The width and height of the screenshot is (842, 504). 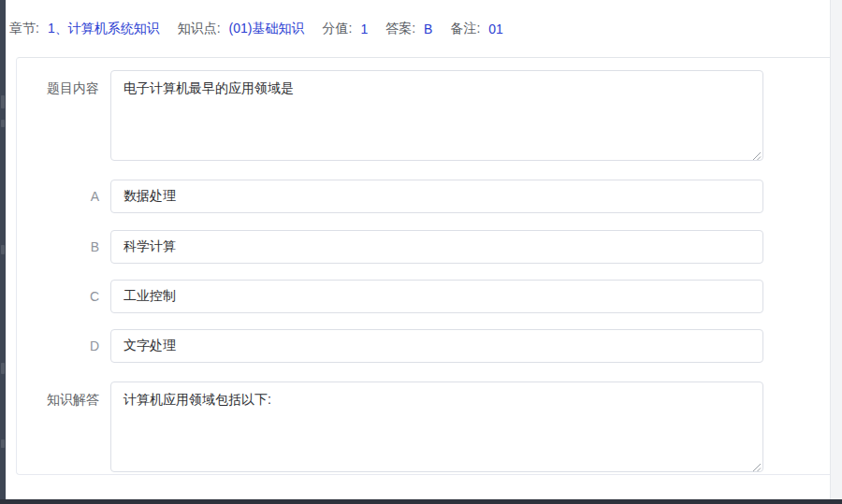 I want to click on answer-value: B, so click(x=428, y=29).